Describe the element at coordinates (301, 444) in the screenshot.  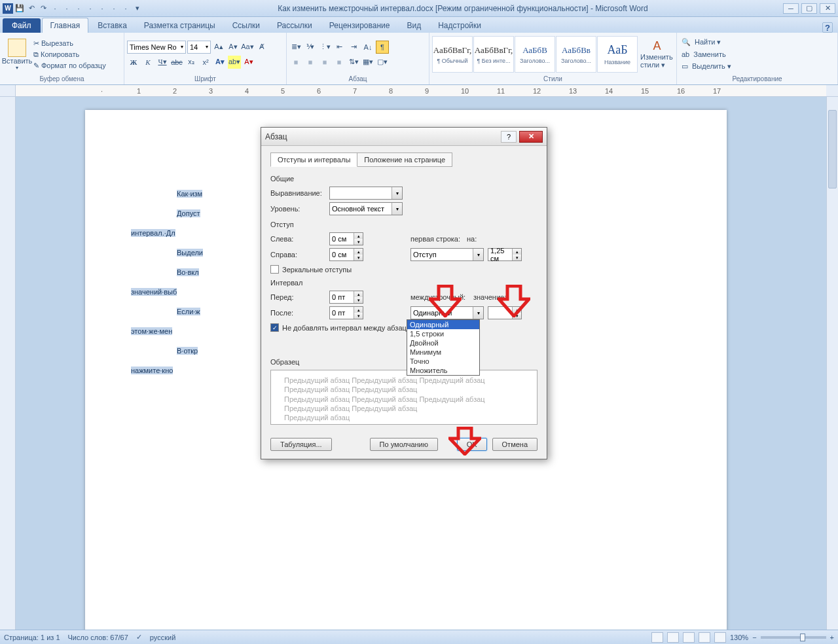
I see `tabs-button: Табуляция...` at that location.